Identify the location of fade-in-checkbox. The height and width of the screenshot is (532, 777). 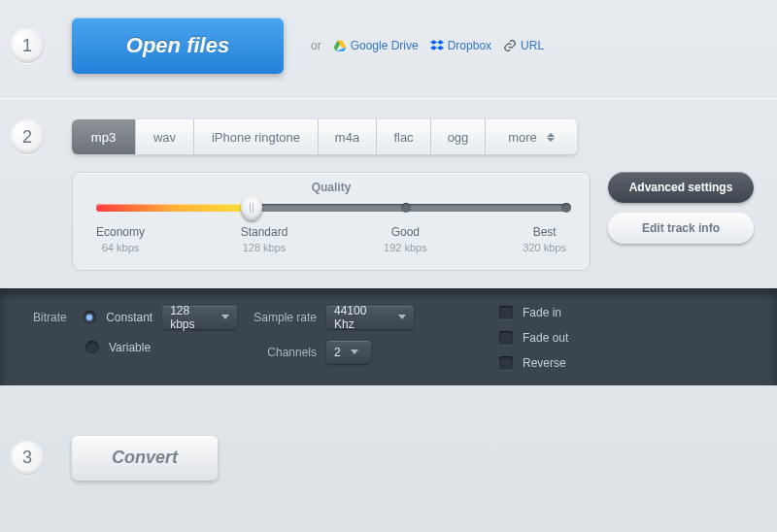
(506, 313).